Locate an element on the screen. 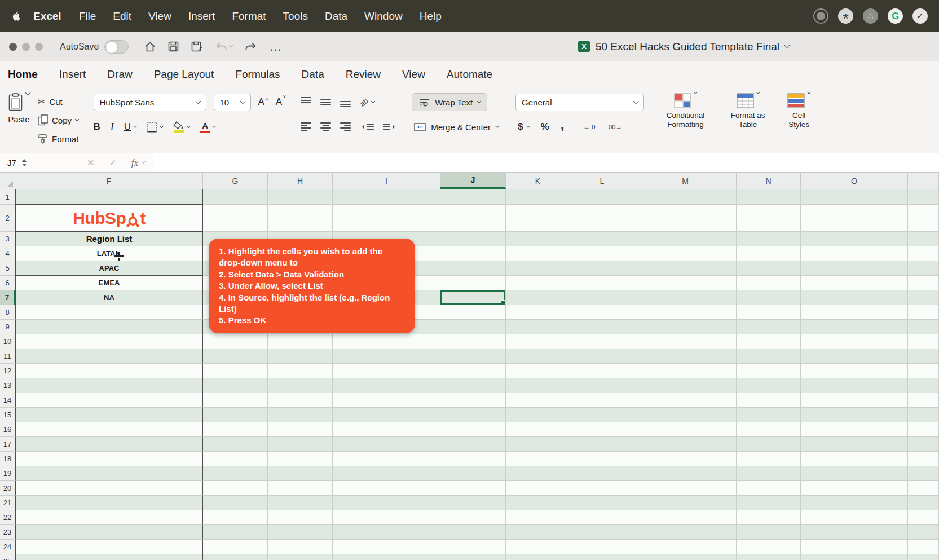 The width and height of the screenshot is (939, 560). cell-H15 is located at coordinates (300, 415).